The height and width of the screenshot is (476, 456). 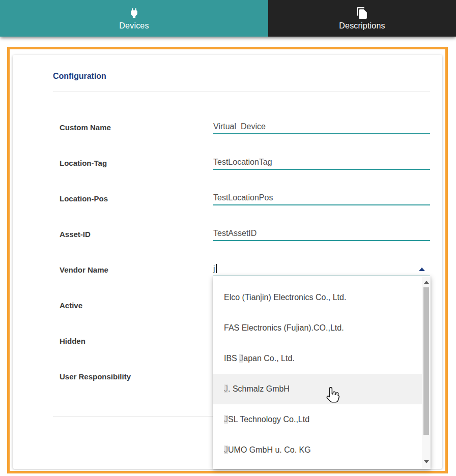 What do you see at coordinates (241, 92) in the screenshot?
I see `heading-divider` at bounding box center [241, 92].